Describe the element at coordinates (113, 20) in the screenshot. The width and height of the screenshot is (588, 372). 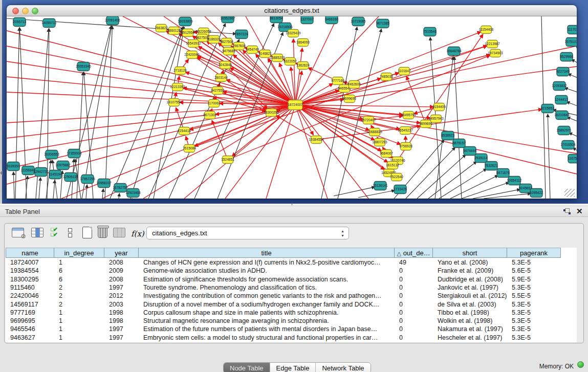
I see `graph-node: 22091406` at that location.